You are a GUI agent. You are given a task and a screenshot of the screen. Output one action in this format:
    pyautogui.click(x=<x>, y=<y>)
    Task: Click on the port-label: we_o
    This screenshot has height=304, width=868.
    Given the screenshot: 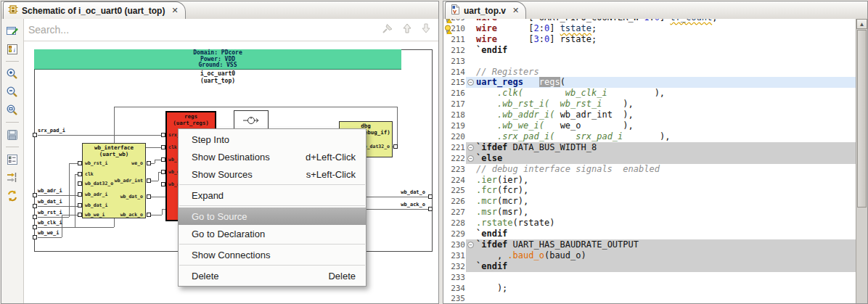 What is the action you would take?
    pyautogui.click(x=112, y=163)
    